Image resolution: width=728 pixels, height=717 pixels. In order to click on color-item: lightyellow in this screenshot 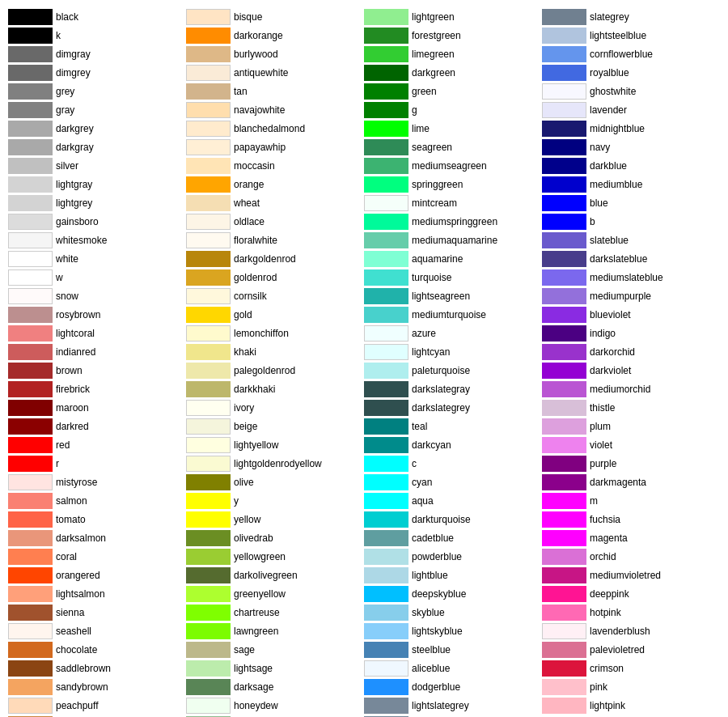, I will do `click(275, 445)`.